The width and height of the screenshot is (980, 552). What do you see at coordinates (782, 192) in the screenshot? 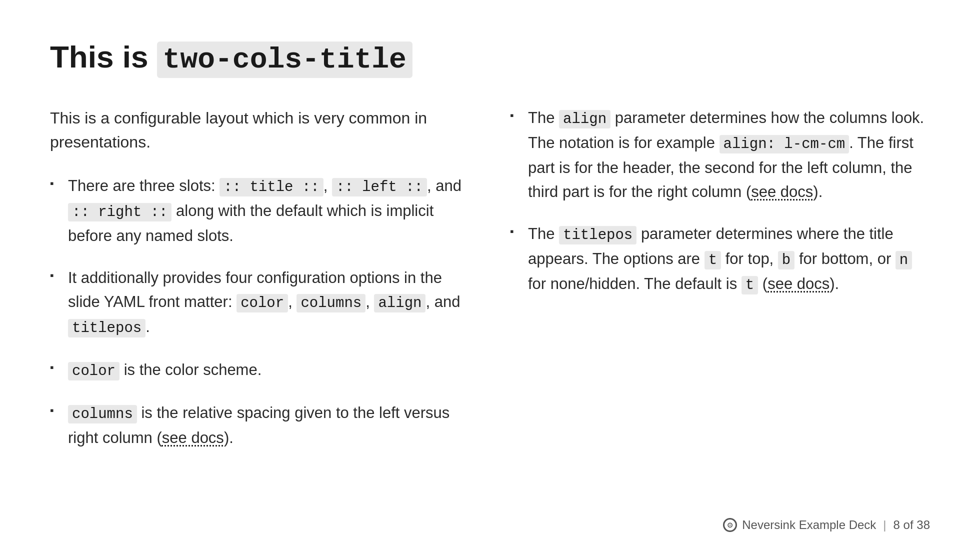
I see `see-docs-align-link: see docs` at bounding box center [782, 192].